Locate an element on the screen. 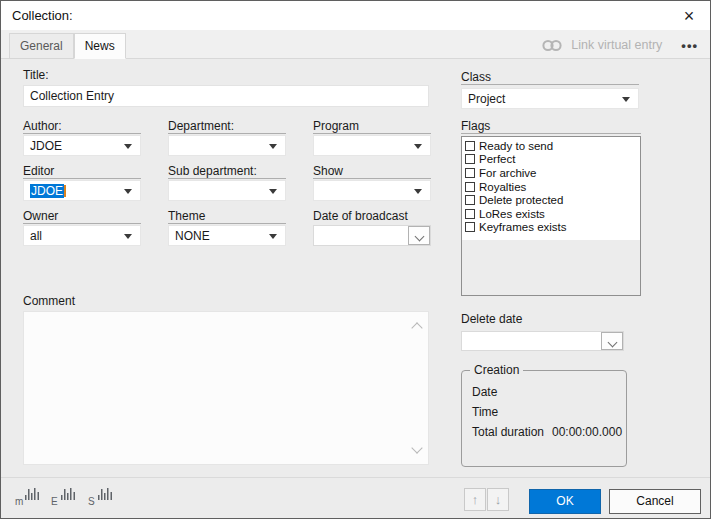  dialog-title: Collection: is located at coordinates (42, 16).